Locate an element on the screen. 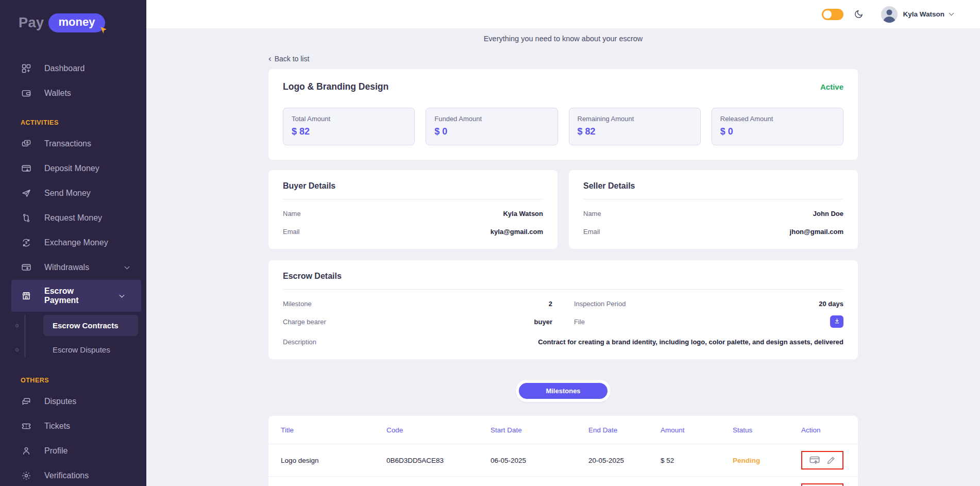 The image size is (980, 486). sidebar-item-escrow-contracts: Escrow Contracts is located at coordinates (91, 326).